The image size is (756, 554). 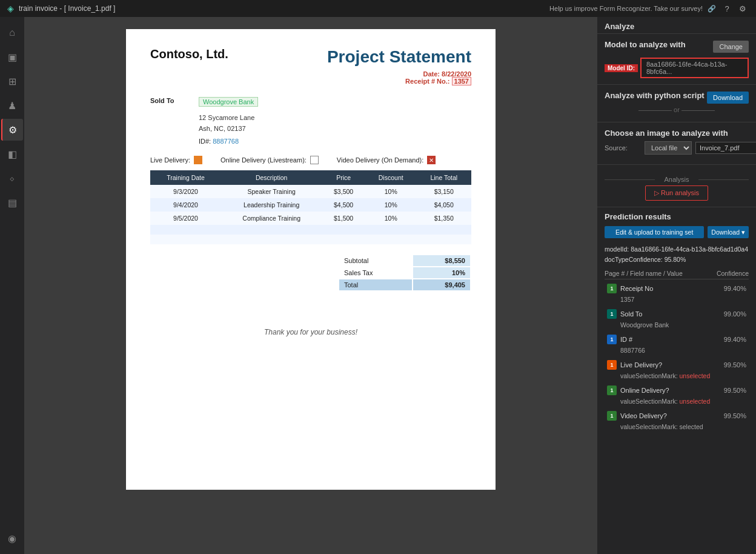 I want to click on receipt-label: Receipt # No.:, so click(x=428, y=81).